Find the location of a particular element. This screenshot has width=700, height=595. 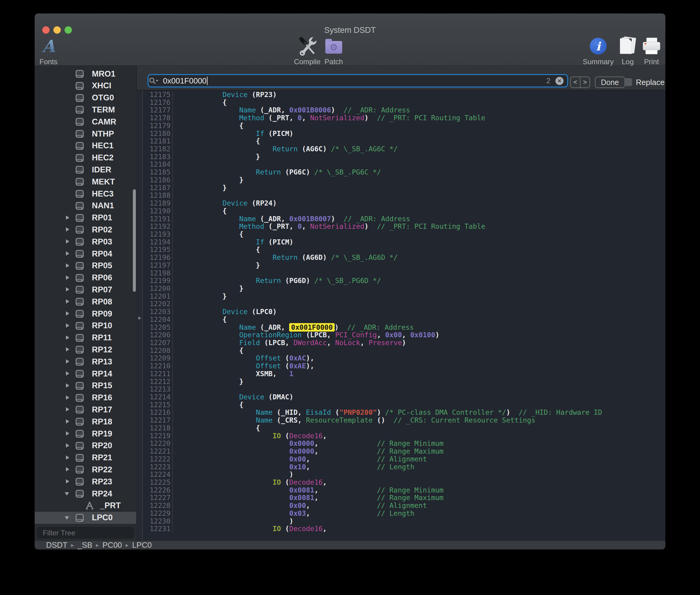

sidebar-item-rp21: RP21 is located at coordinates (86, 458).